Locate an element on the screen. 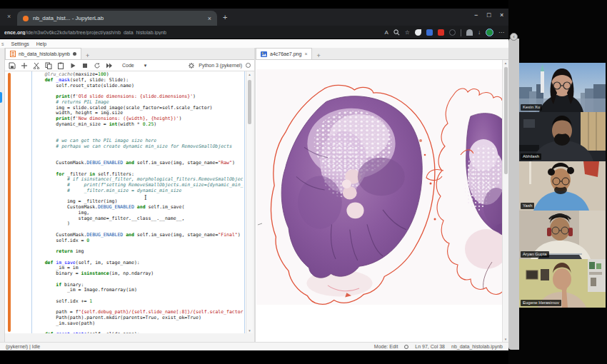 This screenshot has width=607, height=364. paste-cell-icon is located at coordinates (61, 66).